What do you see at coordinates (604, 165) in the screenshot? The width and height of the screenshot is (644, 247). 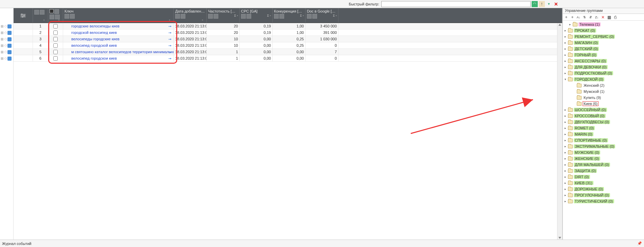 I see `tree-node: ▸ДЛЯ МАЛЫШЕЙ (0)` at bounding box center [604, 165].